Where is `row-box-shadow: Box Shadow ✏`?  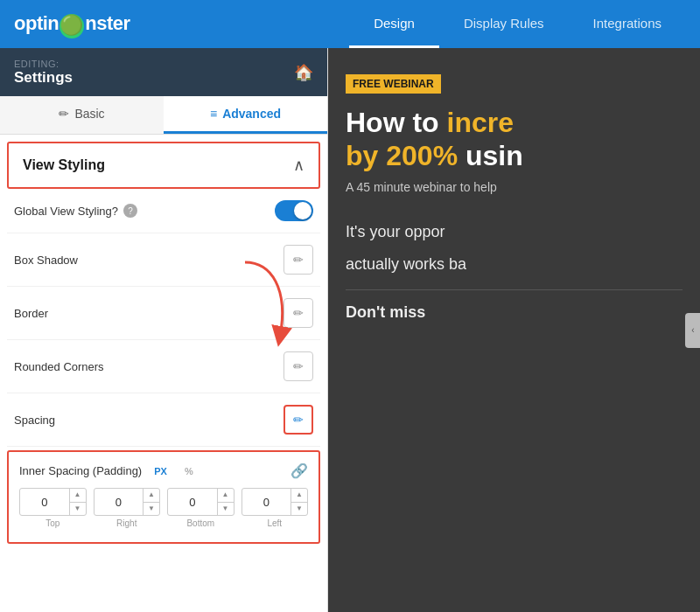 row-box-shadow: Box Shadow ✏ is located at coordinates (164, 261).